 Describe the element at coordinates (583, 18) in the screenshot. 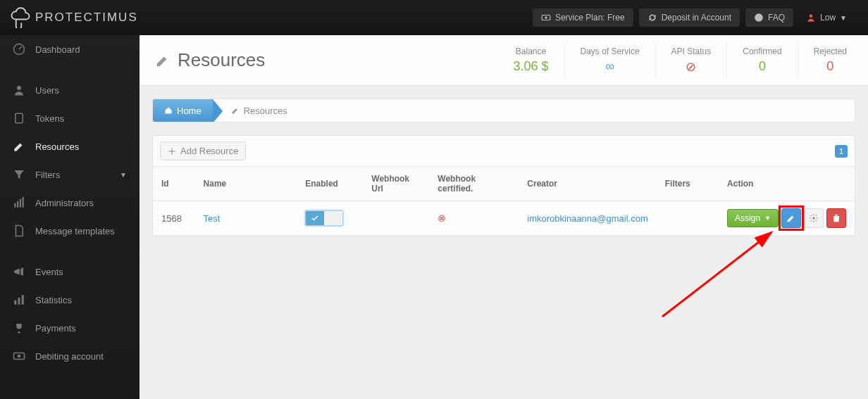

I see `service-plan-button: Service Plan: Free` at that location.